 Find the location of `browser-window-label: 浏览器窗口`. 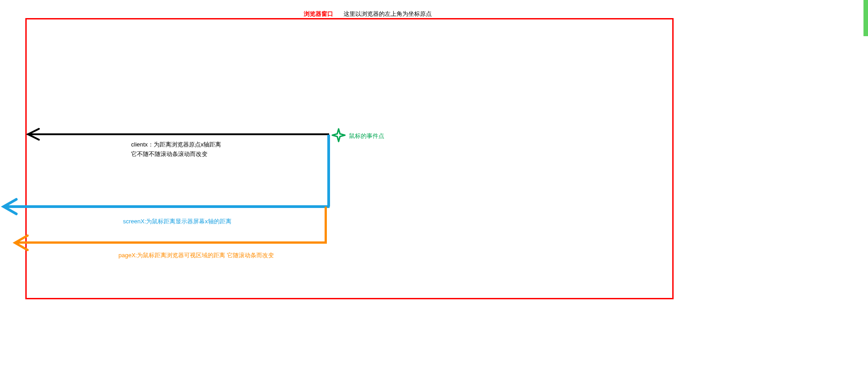

browser-window-label: 浏览器窗口 is located at coordinates (318, 14).